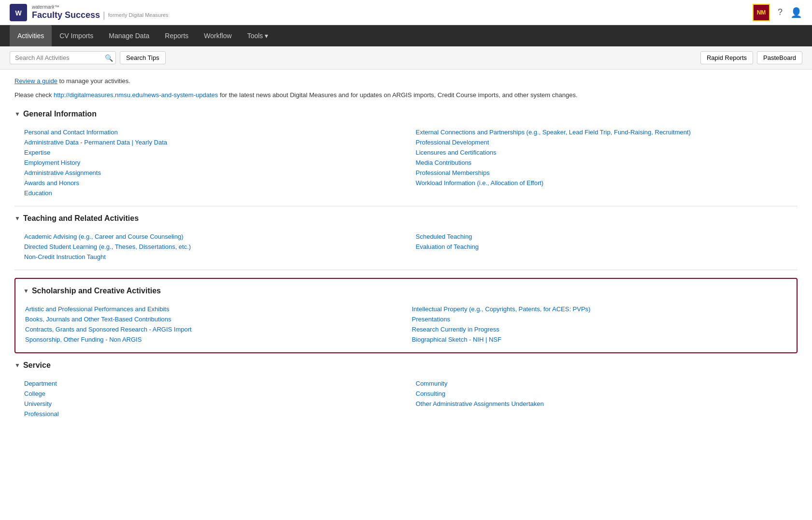  I want to click on list-item: Consulting, so click(607, 393).